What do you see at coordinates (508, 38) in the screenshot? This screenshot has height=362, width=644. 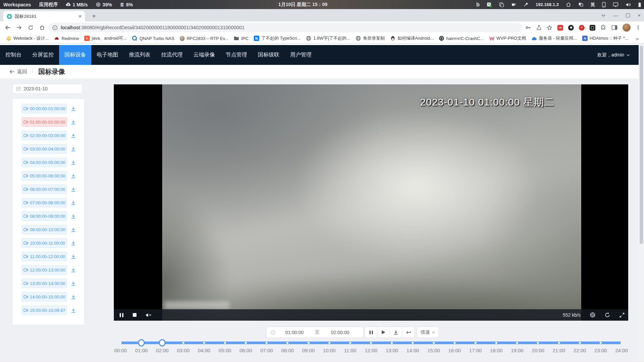 I see `bookmark-item: WVP-PRO文档` at bounding box center [508, 38].